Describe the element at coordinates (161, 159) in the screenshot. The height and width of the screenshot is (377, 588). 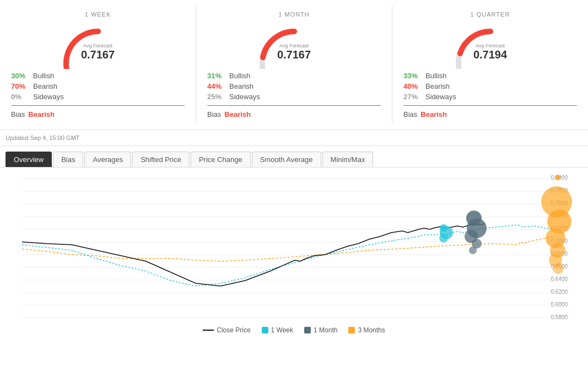
I see `tab-shifted-price: Shifted Price` at that location.